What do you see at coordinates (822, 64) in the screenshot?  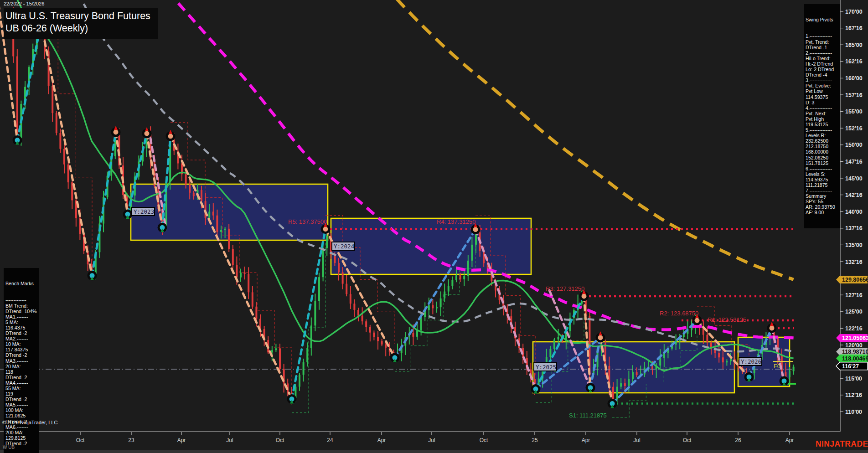 I see `swing-pivots-line: Hi:-2 DTrend` at bounding box center [822, 64].